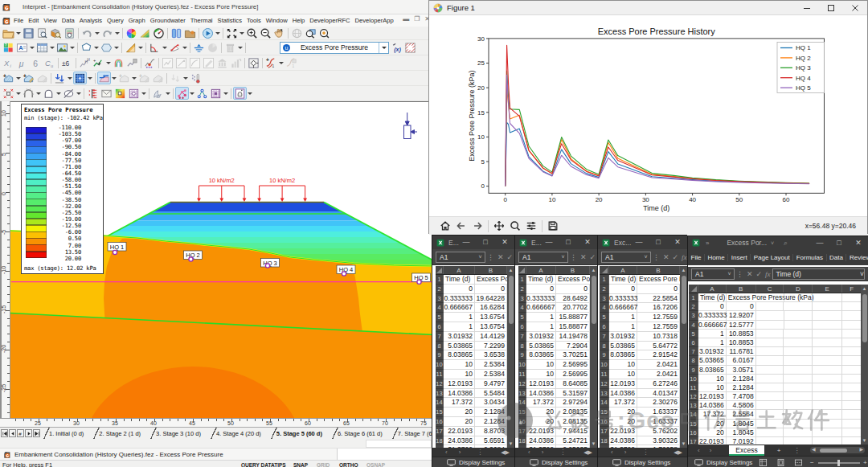  I want to click on cell-C6, so click(770, 342).